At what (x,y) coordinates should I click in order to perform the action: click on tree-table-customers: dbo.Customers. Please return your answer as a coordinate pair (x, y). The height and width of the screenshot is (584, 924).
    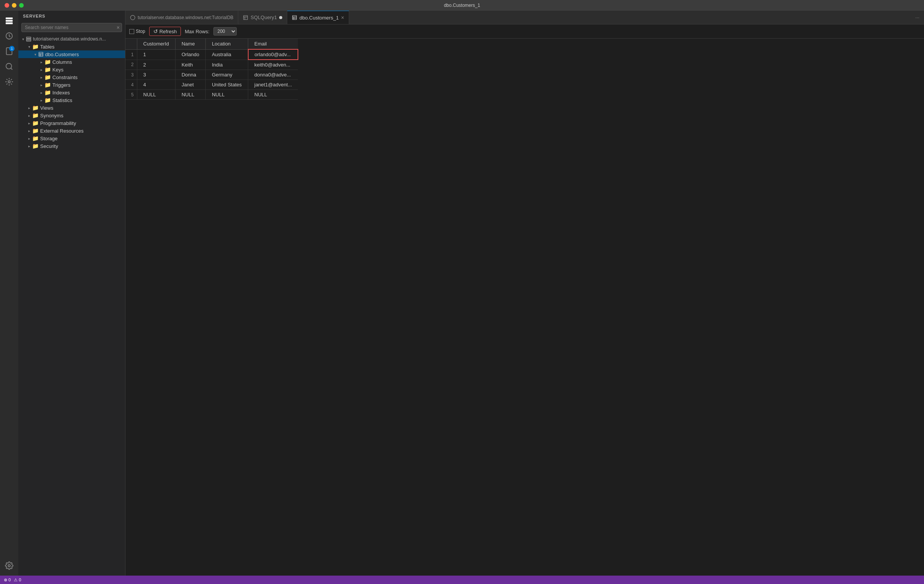
    Looking at the image, I should click on (72, 54).